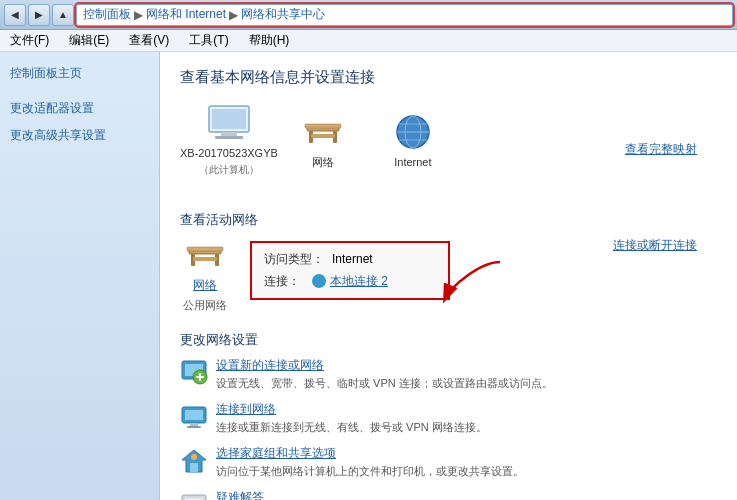 This screenshot has width=737, height=500. I want to click on network-icon-box: 网络 公用网络, so click(205, 275).